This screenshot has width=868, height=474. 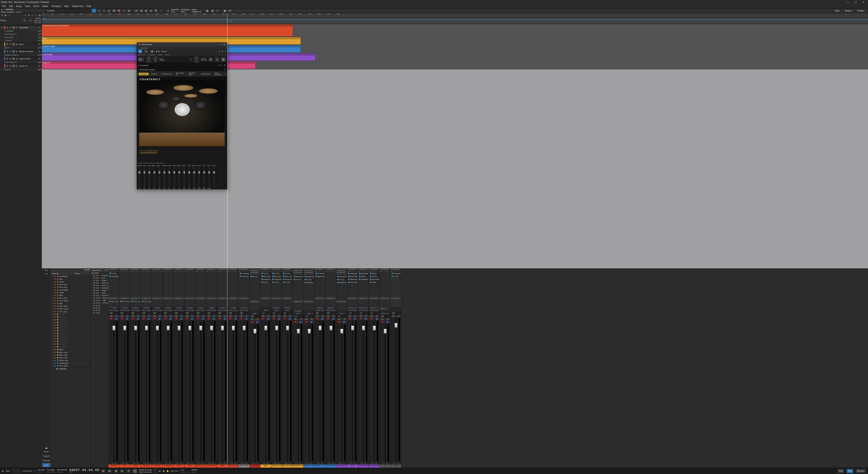 What do you see at coordinates (67, 6) in the screenshot?
I see `menu-view: View` at bounding box center [67, 6].